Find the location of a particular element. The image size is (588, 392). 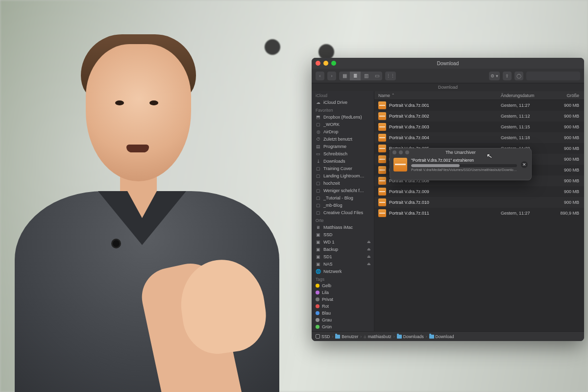

column-size: Größe is located at coordinates (569, 96).